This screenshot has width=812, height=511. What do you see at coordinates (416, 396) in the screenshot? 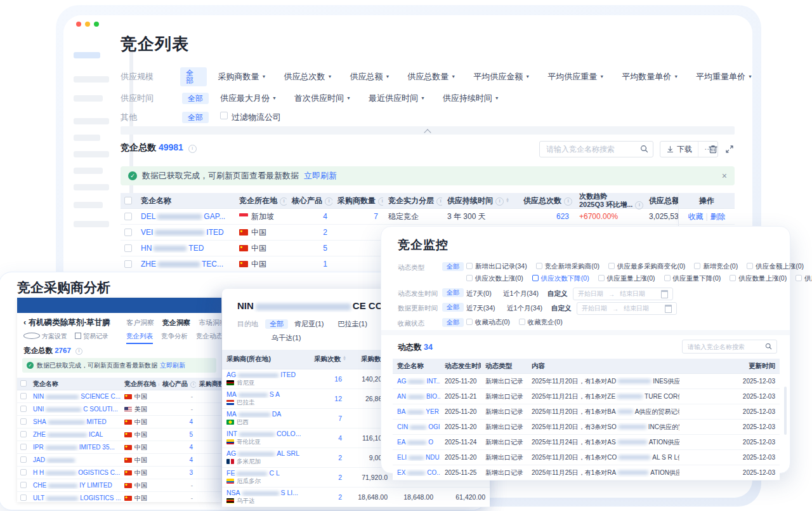
I see `company-name-link: ANBIO...` at bounding box center [416, 396].